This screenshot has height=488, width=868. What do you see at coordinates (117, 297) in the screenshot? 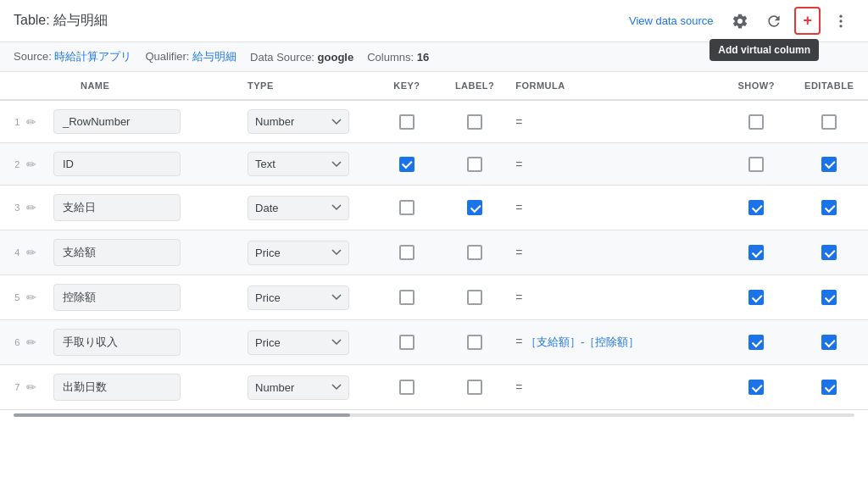
I see `column-name-field: 控除額` at bounding box center [117, 297].